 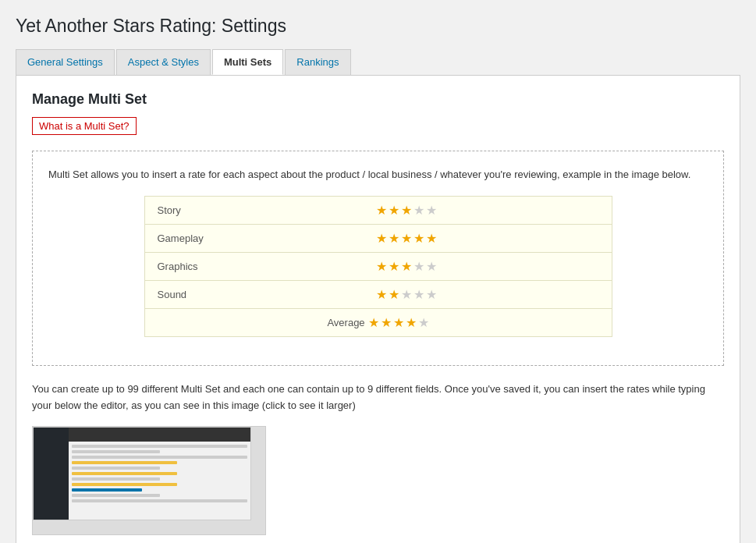 What do you see at coordinates (346, 323) in the screenshot?
I see `average-label: Average` at bounding box center [346, 323].